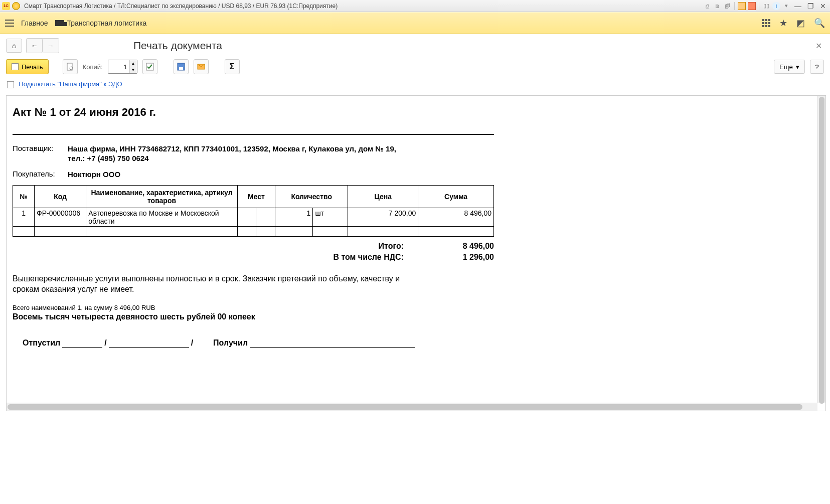 Image resolution: width=830 pixels, height=504 pixels. What do you see at coordinates (161, 218) in the screenshot?
I see `cell-name: Автоперевозка по Москве и Московской обл…` at bounding box center [161, 218].